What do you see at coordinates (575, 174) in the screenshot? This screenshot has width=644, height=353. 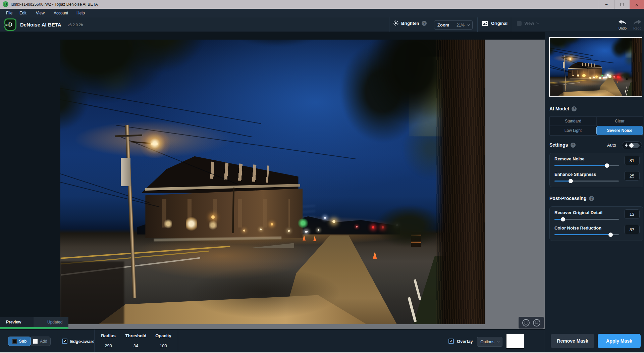 I see `enhance-sharpness-label: Enhance Sharpness` at bounding box center [575, 174].